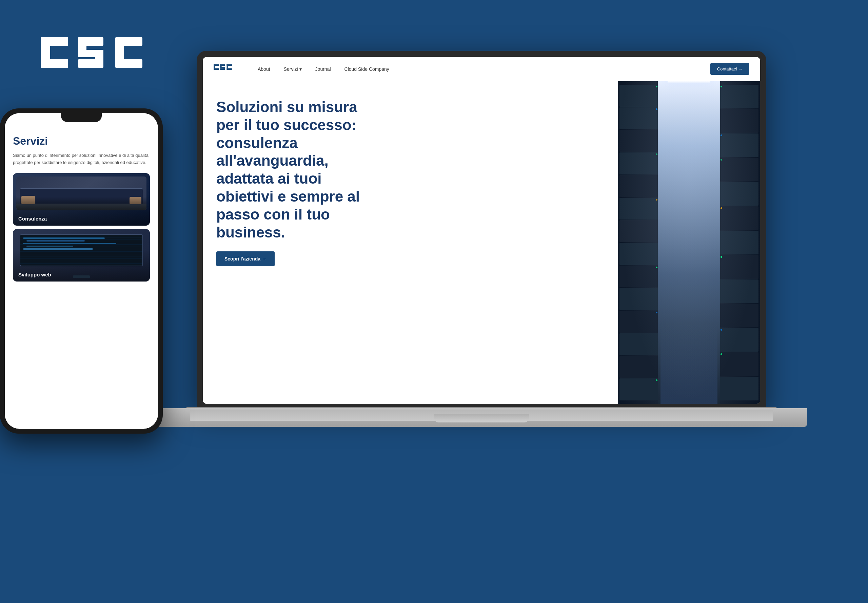  Describe the element at coordinates (301, 69) in the screenshot. I see `dropdown-chevron: ▾` at that location.